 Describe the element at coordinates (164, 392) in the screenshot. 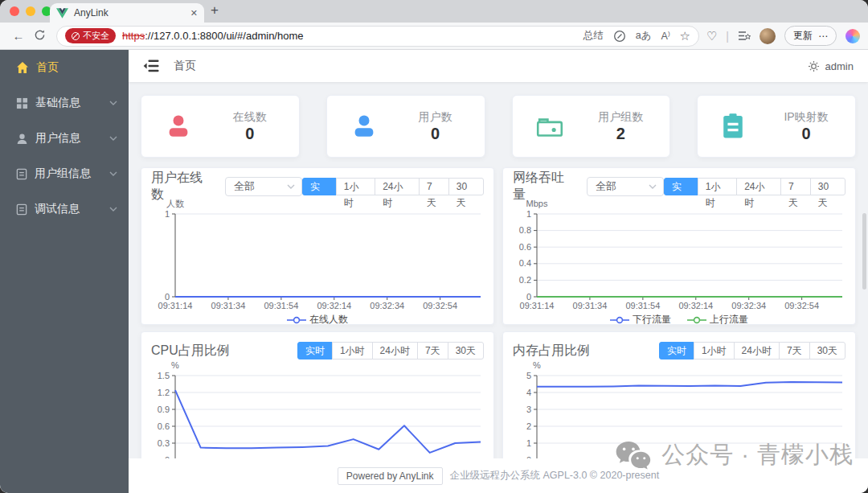

I see `svg-text: 1.2` at that location.